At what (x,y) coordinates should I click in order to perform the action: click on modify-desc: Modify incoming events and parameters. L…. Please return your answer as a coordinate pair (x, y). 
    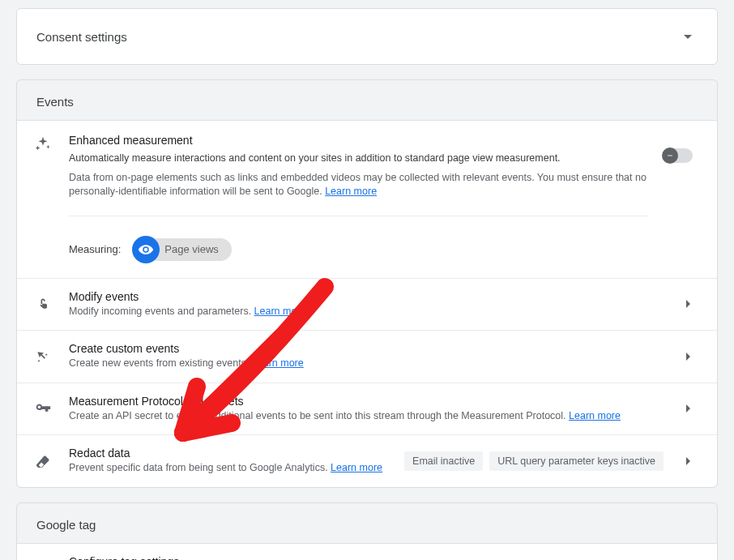
    Looking at the image, I should click on (366, 312).